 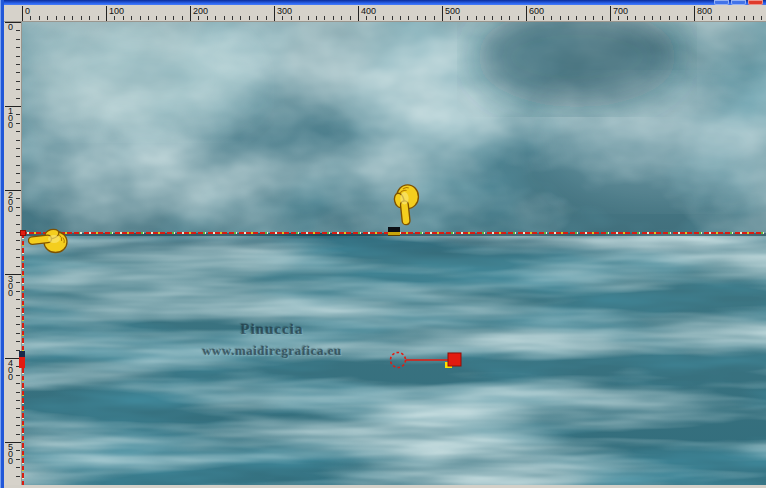 What do you see at coordinates (10, 202) in the screenshot?
I see `ruler-label: 2 0 0` at bounding box center [10, 202].